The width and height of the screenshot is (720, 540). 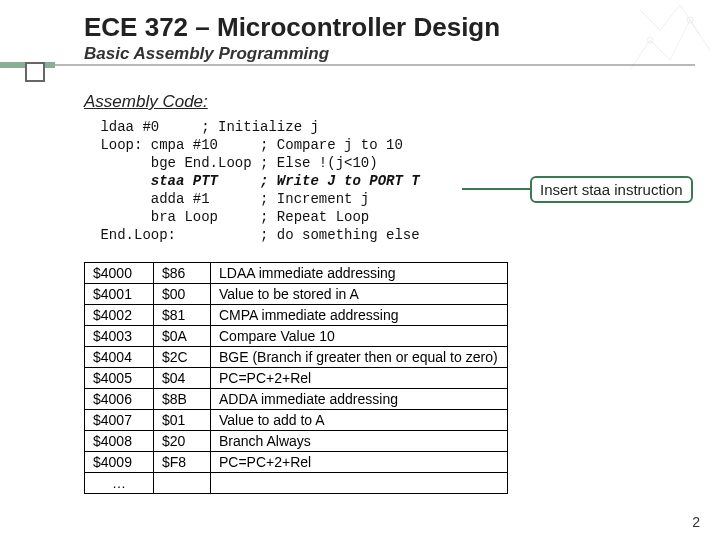 I want to click on desc-cell: Value to add to A, so click(x=360, y=420).